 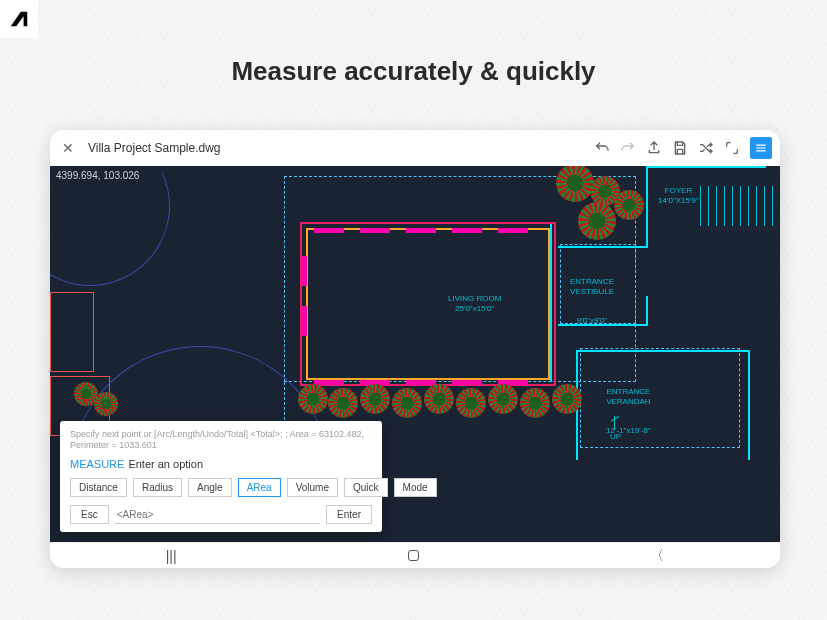 What do you see at coordinates (415, 148) in the screenshot?
I see `app-header: ✕ Villa Project Sample.dwg` at bounding box center [415, 148].